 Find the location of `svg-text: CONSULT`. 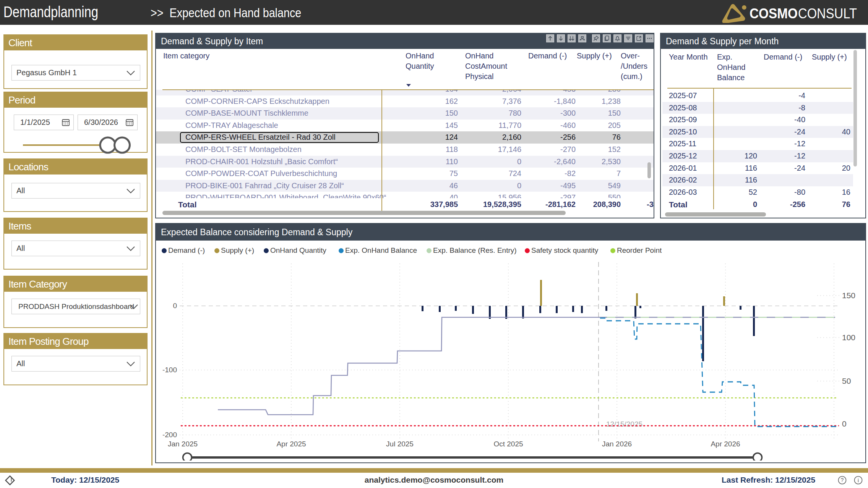

svg-text: CONSULT is located at coordinates (827, 14).